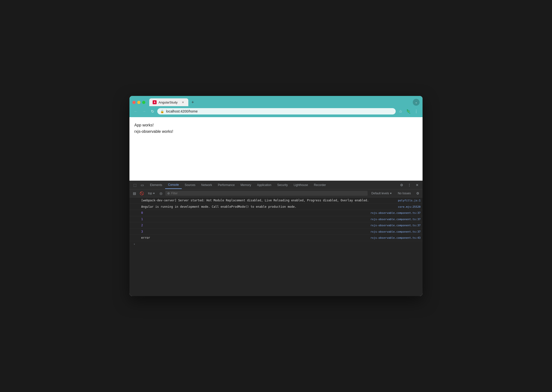 The width and height of the screenshot is (552, 392). I want to click on lock-icon: 🔒, so click(162, 111).